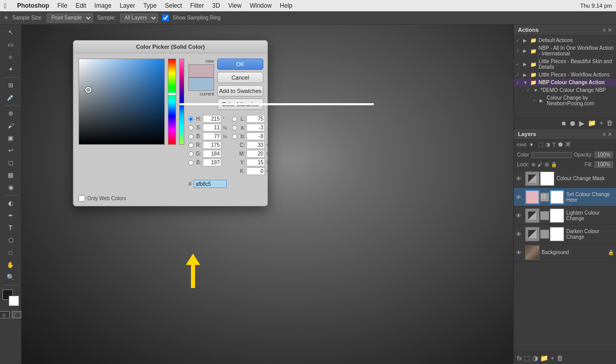 This screenshot has height=364, width=616. I want to click on menu-type: Type, so click(150, 6).